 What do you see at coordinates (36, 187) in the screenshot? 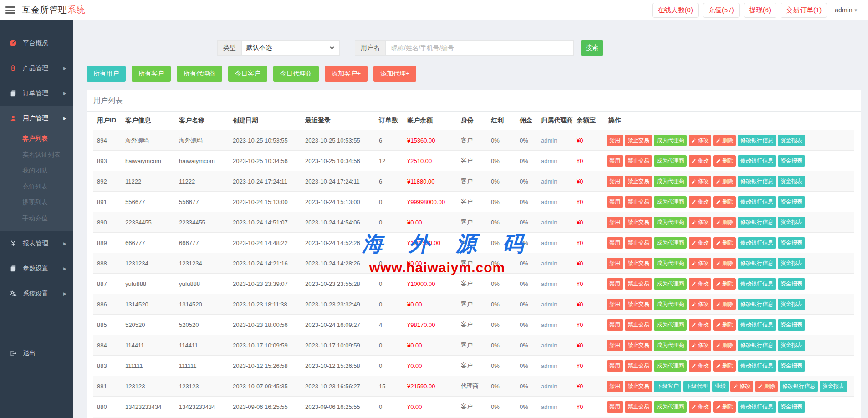
I see `sidebar-subitem-recharge-list: 充值列表` at bounding box center [36, 187].